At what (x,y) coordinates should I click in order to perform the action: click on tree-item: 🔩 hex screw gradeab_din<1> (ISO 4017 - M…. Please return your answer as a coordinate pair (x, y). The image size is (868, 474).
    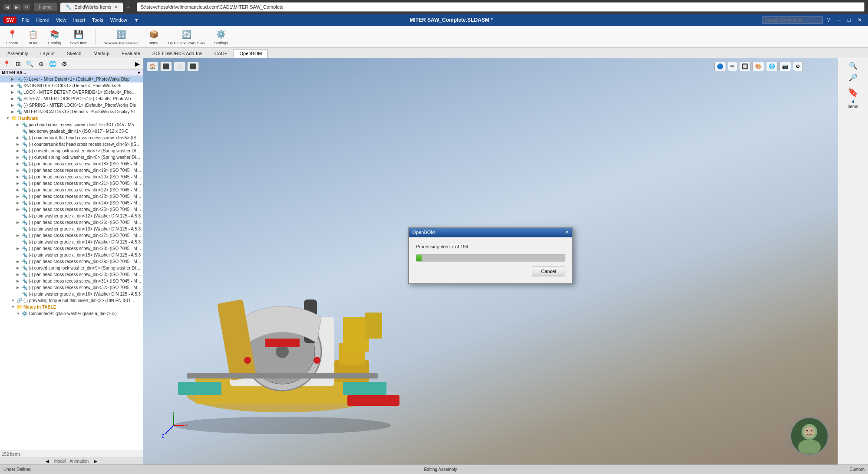
    Looking at the image, I should click on (71, 131).